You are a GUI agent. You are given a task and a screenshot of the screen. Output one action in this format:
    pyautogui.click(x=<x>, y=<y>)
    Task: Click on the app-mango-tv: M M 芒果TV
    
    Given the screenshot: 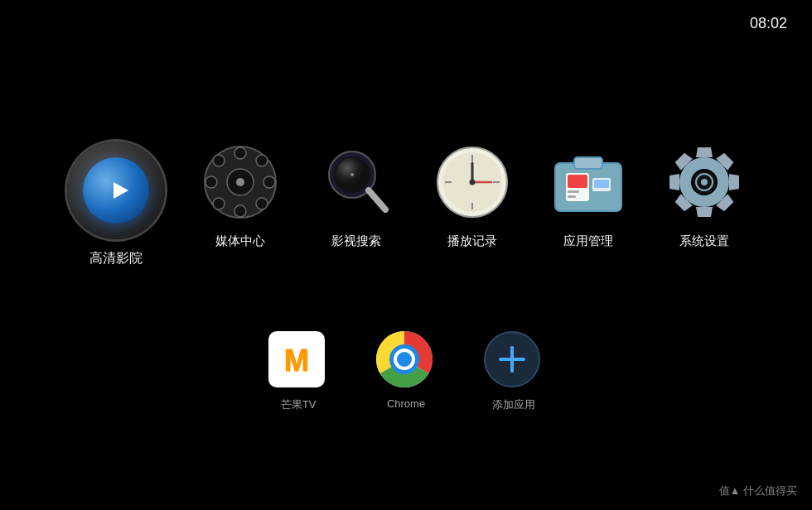 What is the action you would take?
    pyautogui.click(x=298, y=372)
    